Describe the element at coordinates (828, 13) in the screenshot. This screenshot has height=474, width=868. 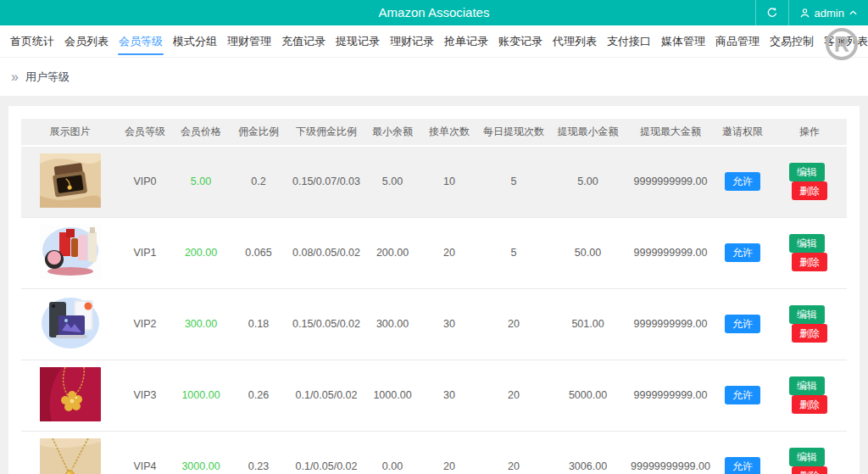
I see `user-menu: admin` at that location.